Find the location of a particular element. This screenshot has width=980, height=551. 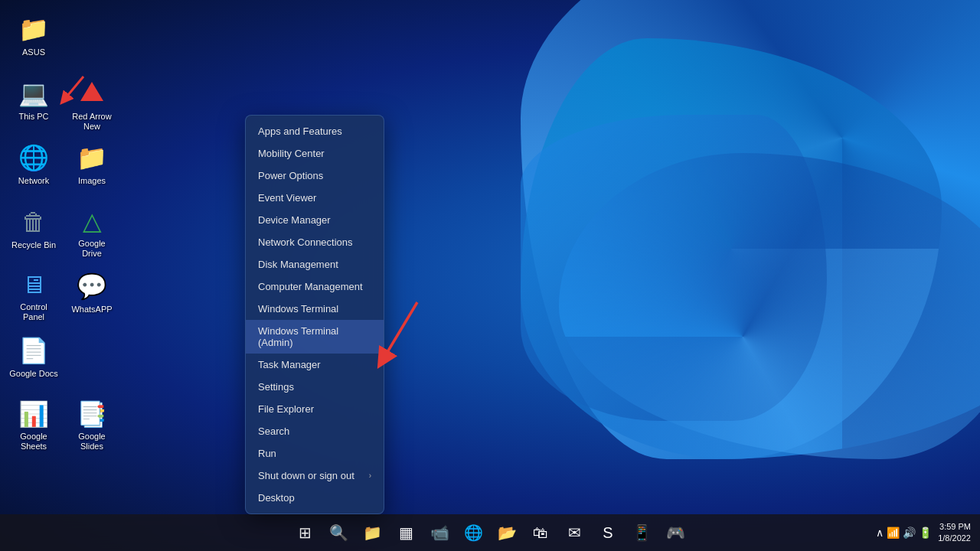

menu-item-label: Settings is located at coordinates (276, 387).